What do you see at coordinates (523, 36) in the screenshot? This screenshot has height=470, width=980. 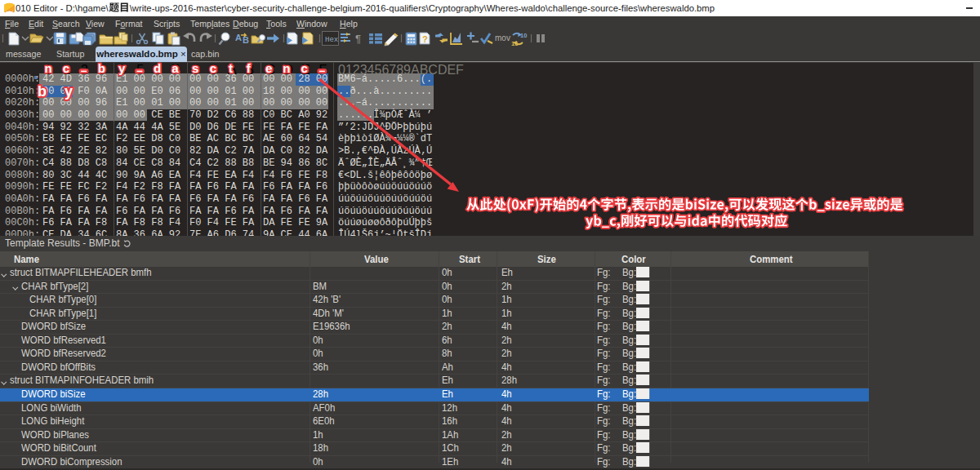 I see `svg-text: 10` at bounding box center [523, 36].